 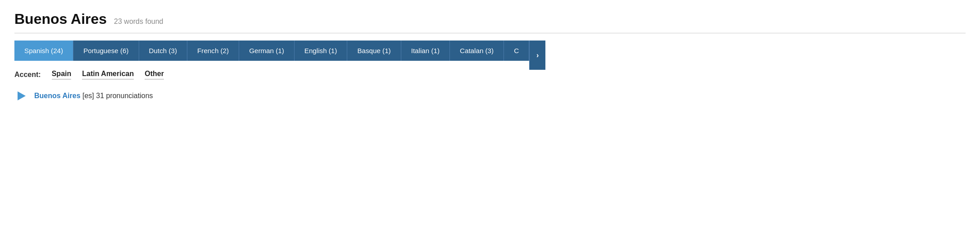 I want to click on accent-label: Accent:, so click(x=28, y=75).